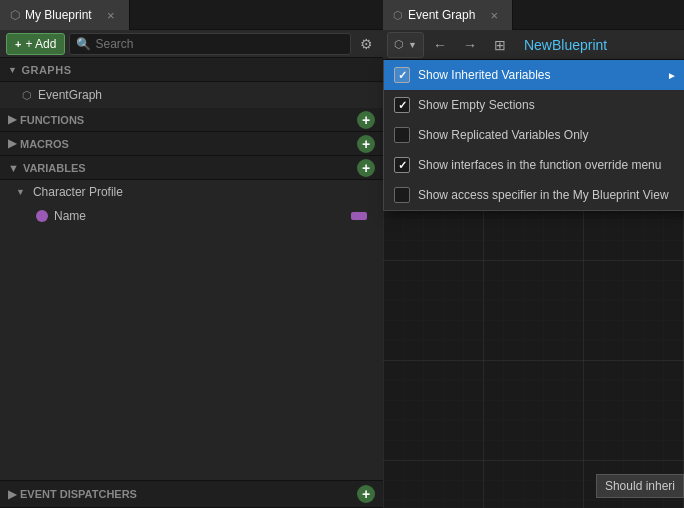 The width and height of the screenshot is (684, 508). What do you see at coordinates (448, 15) in the screenshot?
I see `event-graph-tab: ⬡ Event Graph ×` at bounding box center [448, 15].